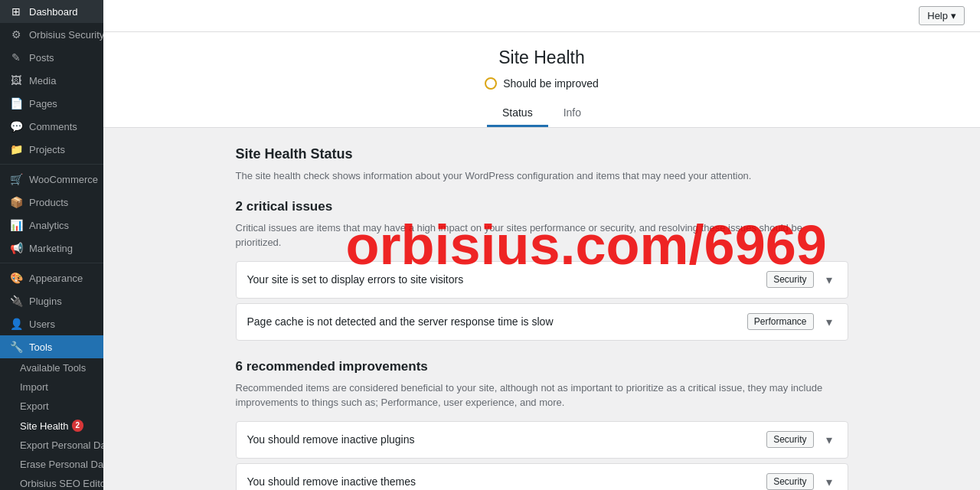 The height and width of the screenshot is (490, 980). I want to click on posts-icon: ✎, so click(16, 57).